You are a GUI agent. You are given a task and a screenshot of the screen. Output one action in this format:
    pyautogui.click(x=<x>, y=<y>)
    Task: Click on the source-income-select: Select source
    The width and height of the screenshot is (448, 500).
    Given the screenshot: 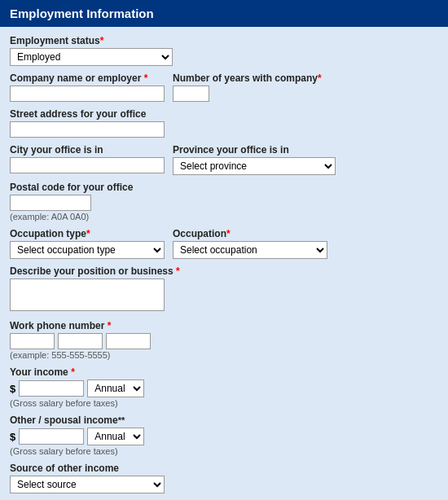 What is the action you would take?
    pyautogui.click(x=87, y=485)
    